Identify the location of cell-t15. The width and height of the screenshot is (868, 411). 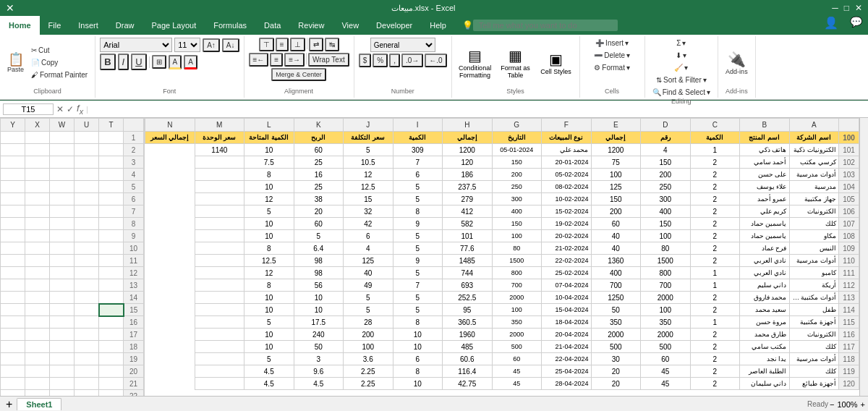
(111, 310).